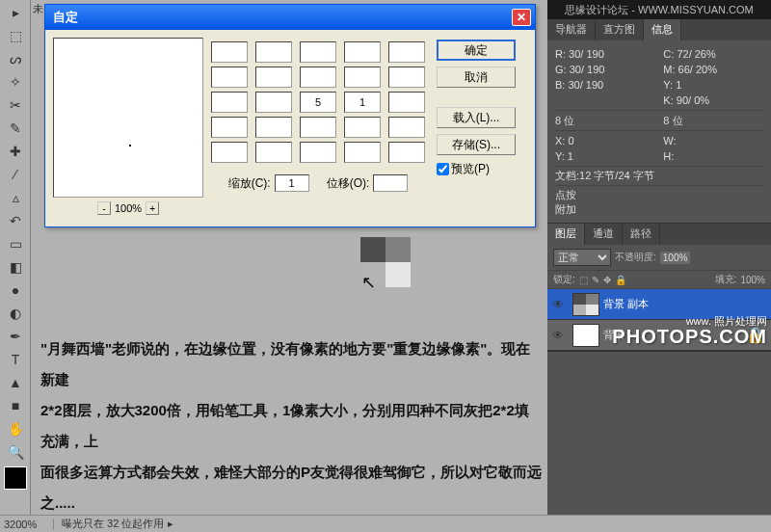 This screenshot has width=771, height=532. Describe the element at coordinates (713, 120) in the screenshot. I see `info-bits-r: 8 位` at that location.